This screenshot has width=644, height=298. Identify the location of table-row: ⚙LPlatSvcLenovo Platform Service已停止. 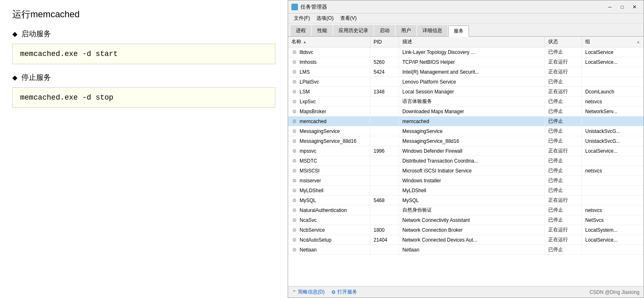
(466, 82).